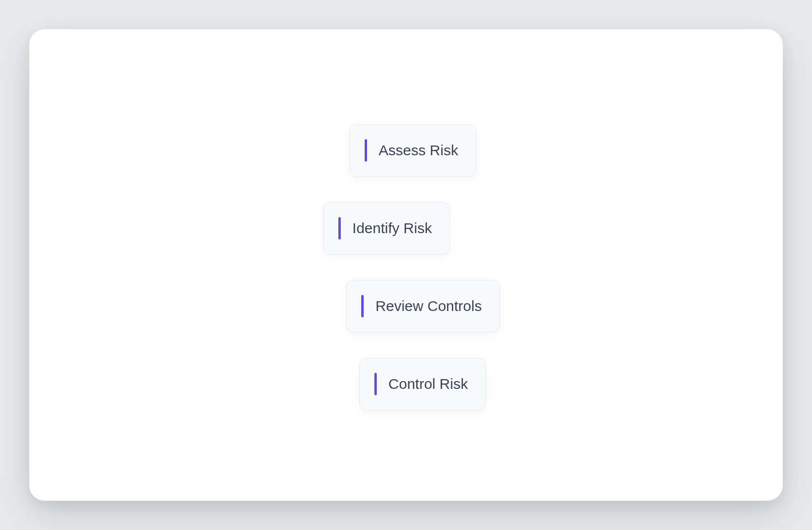 This screenshot has width=812, height=530. I want to click on step-identify-risk: Identify Risk, so click(387, 228).